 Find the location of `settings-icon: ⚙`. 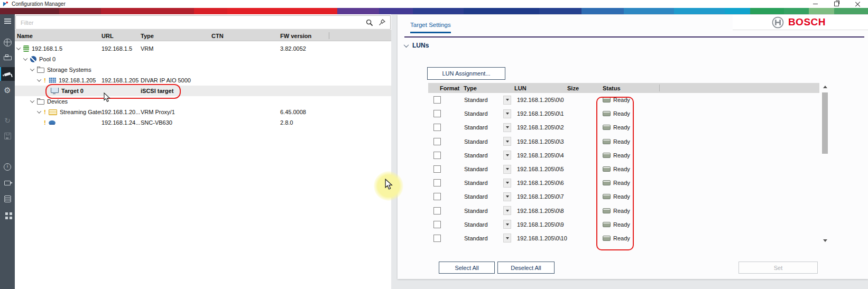

settings-icon: ⚙ is located at coordinates (7, 90).